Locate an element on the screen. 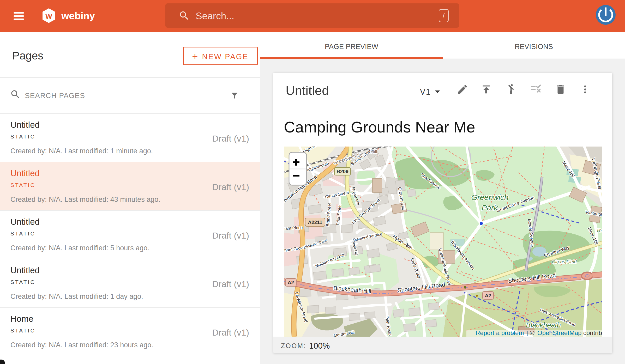 The width and height of the screenshot is (625, 364). svg-text: A2211 is located at coordinates (315, 222).